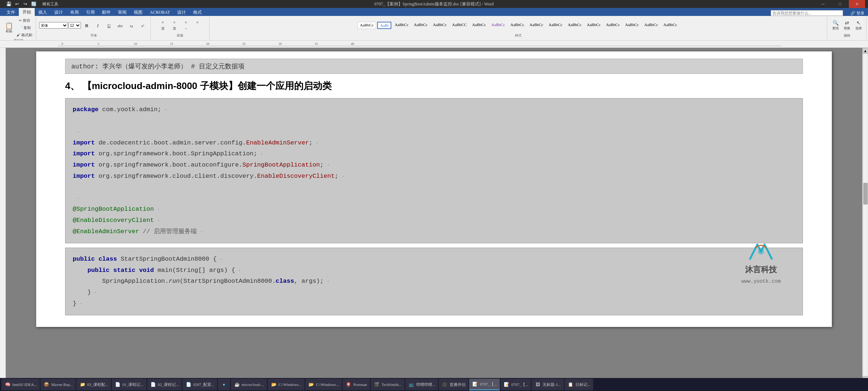 The width and height of the screenshot is (868, 391). I want to click on superscript-button: x², so click(143, 26).